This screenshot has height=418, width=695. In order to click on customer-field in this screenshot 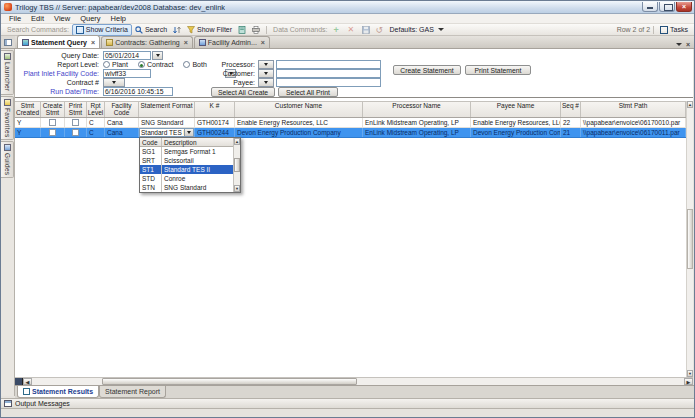, I will do `click(328, 74)`.